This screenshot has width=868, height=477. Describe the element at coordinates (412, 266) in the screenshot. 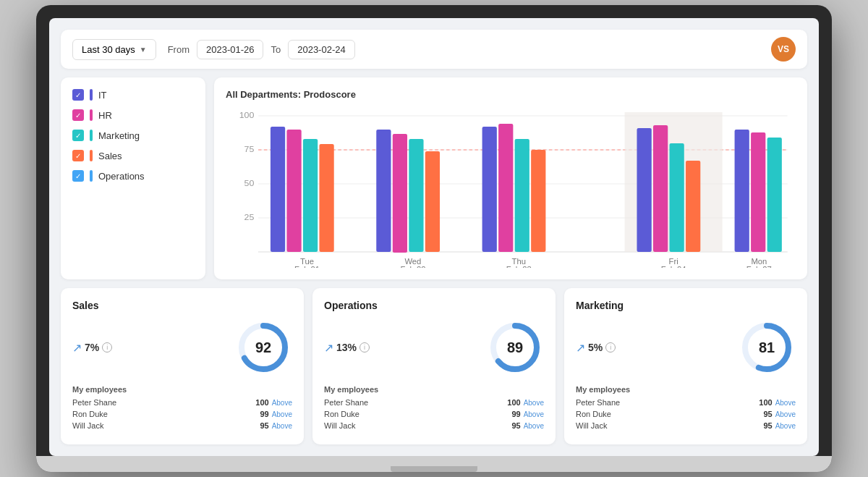

I see `svg-text: Feb 22` at that location.